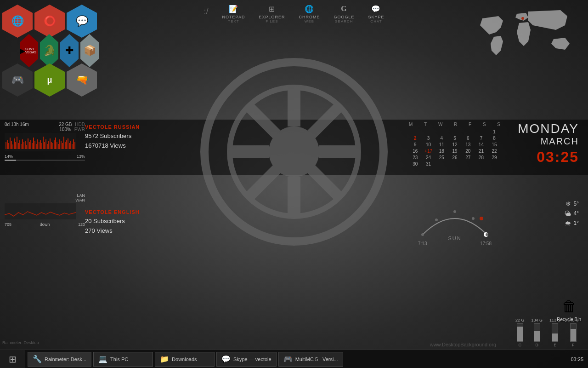 The image size is (588, 368). I want to click on rainmeter-label: Rainmeter: Desktop, so click(21, 343).